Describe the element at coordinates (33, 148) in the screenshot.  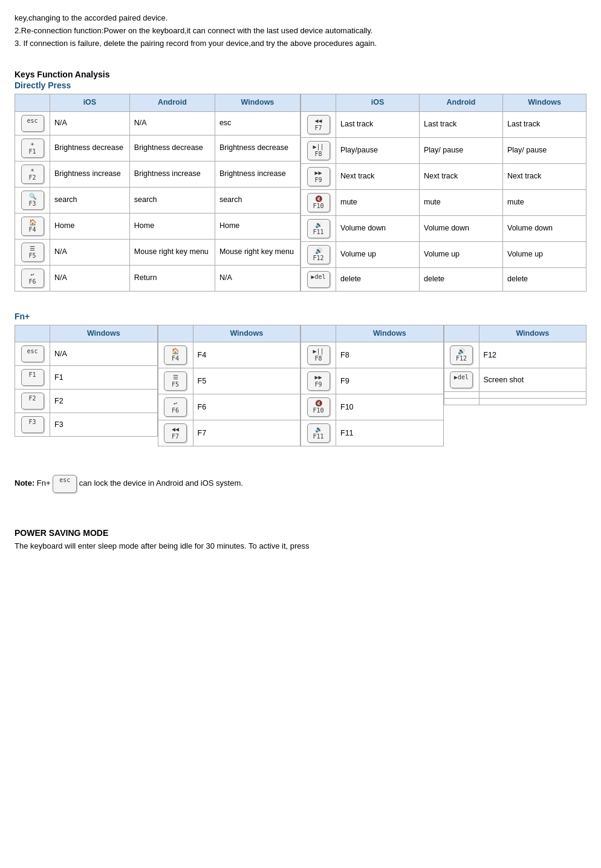
I see `key-cell: ☀ F1` at that location.